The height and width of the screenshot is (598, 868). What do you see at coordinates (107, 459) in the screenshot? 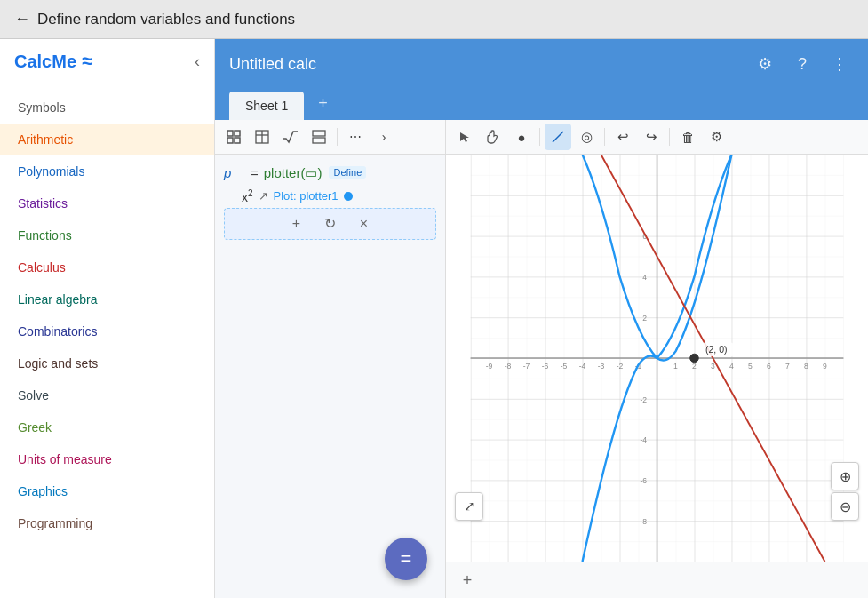
I see `sidebar-item-units: Units of measure` at bounding box center [107, 459].